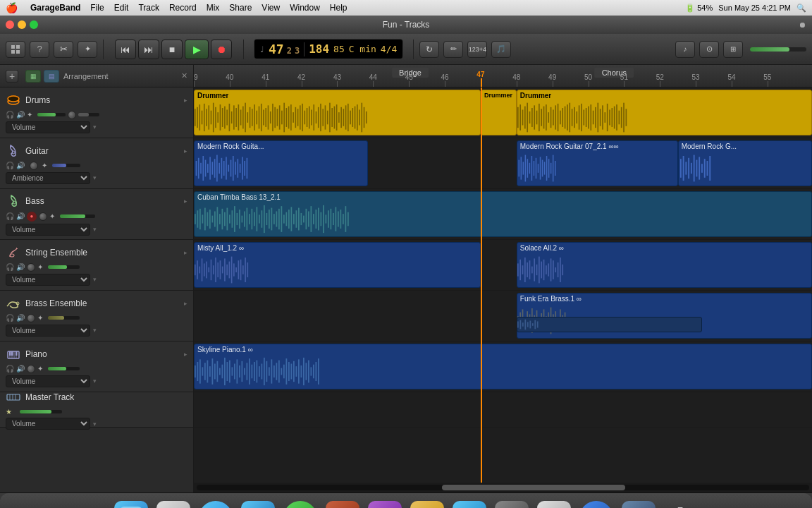 Image resolution: width=812 pixels, height=508 pixels. I want to click on drums-speaker-icon: 🔊, so click(20, 114).